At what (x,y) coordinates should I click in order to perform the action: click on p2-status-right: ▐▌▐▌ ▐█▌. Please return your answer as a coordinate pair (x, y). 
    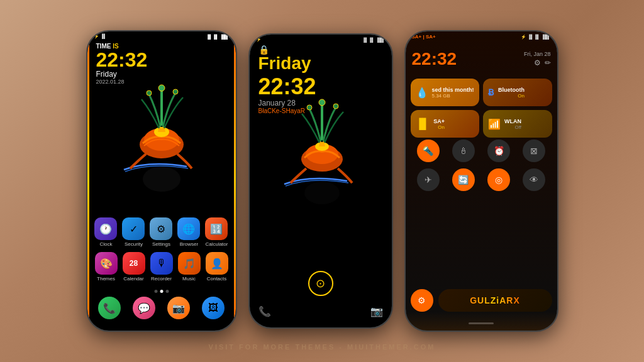
    Looking at the image, I should click on (374, 40).